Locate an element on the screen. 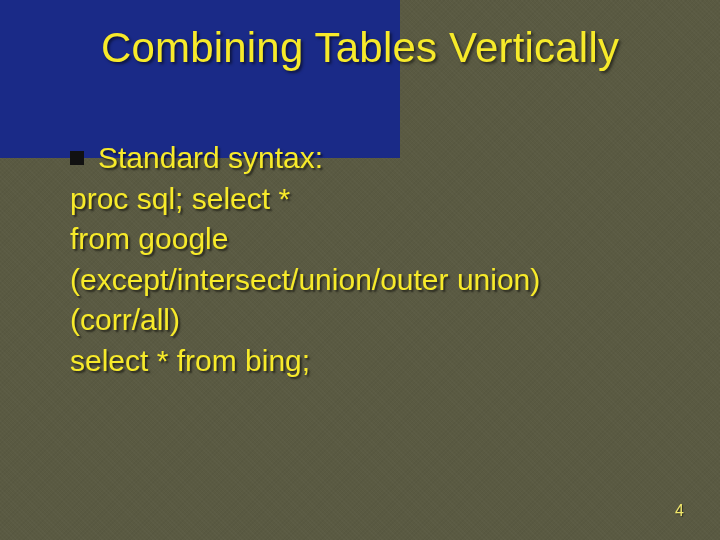  bullet-line: Standard syntax: is located at coordinates (370, 158).